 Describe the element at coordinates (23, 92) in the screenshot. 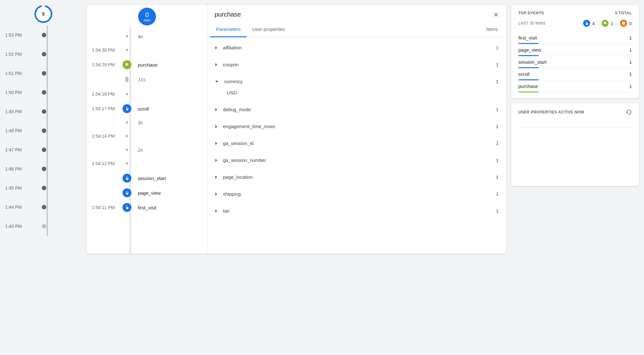

I see `minute-time: 1:50 PM` at that location.